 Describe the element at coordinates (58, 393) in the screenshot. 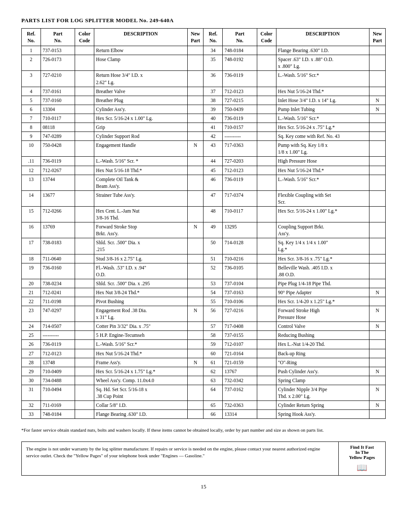

I see `left-part: 710-0494` at that location.